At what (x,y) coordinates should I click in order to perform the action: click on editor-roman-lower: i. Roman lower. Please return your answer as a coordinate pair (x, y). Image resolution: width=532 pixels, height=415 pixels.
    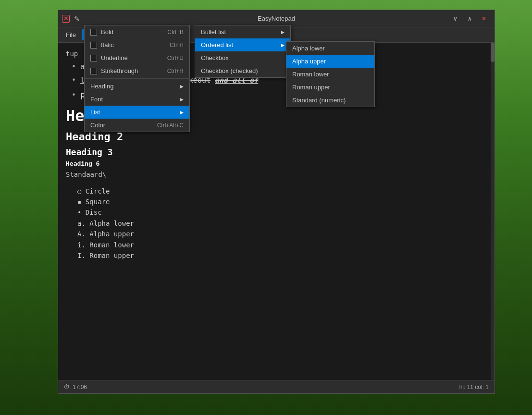
    Looking at the image, I should click on (276, 245).